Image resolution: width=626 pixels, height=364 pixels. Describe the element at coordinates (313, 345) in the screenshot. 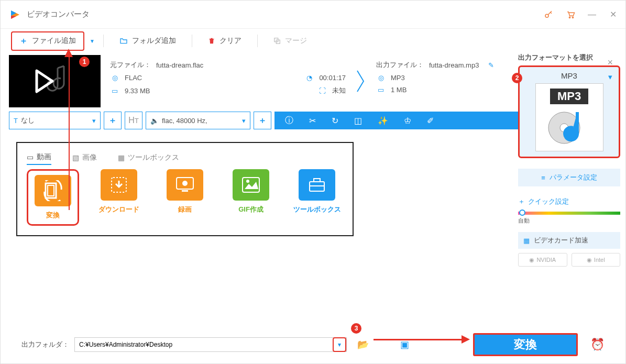

I see `bottom-bar: 出力フォルダ： C:¥Users¥Administrator¥Desktop ▾…` at that location.